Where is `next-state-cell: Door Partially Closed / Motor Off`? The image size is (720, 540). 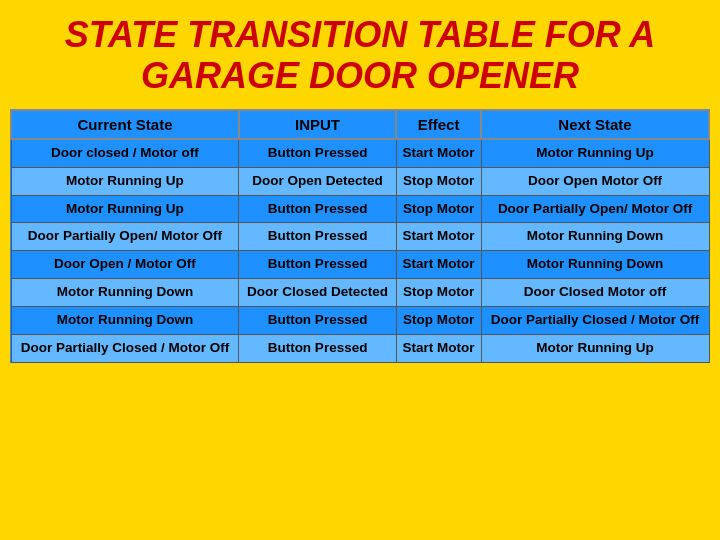 next-state-cell: Door Partially Closed / Motor Off is located at coordinates (595, 321).